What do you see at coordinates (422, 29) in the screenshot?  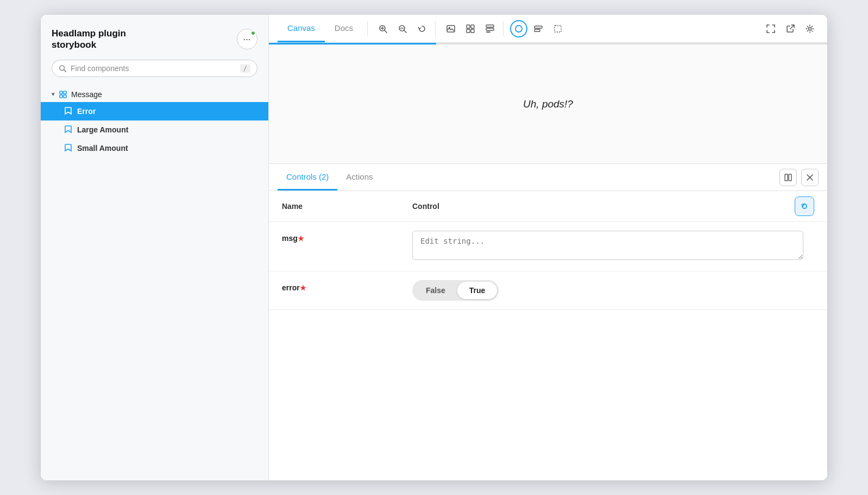 I see `zoom-reset-icon` at bounding box center [422, 29].